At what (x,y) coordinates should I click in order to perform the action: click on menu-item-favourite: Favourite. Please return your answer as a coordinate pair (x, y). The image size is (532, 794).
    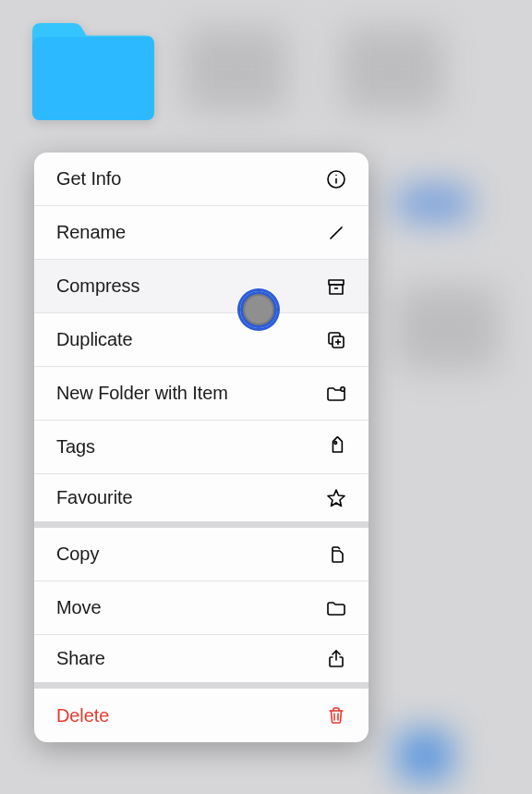
    Looking at the image, I should click on (201, 501).